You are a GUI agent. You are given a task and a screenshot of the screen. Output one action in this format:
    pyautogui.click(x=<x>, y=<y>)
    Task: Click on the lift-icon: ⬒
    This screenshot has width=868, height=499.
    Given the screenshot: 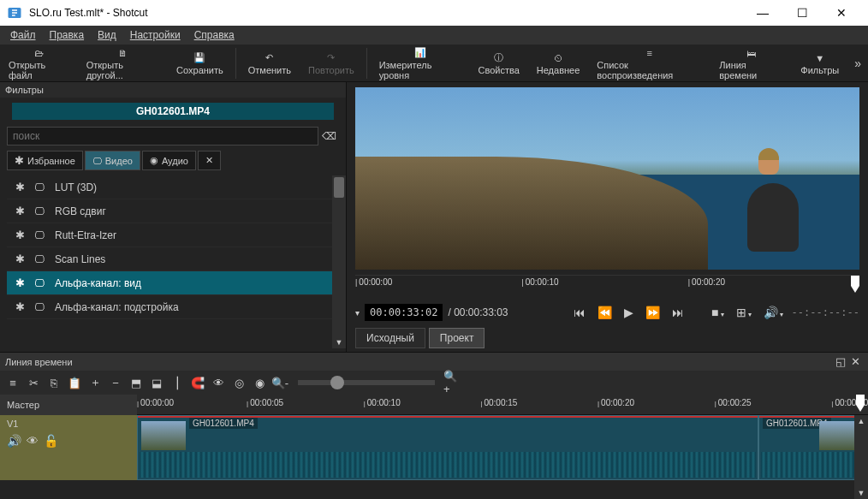 What is the action you would take?
    pyautogui.click(x=136, y=383)
    